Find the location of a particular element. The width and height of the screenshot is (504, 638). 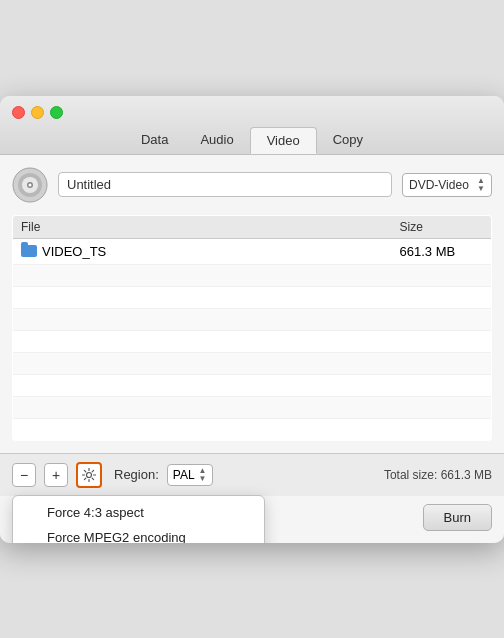

menu-item-force-mpeg2-label: Force MPEG2 encoding is located at coordinates (116, 536).